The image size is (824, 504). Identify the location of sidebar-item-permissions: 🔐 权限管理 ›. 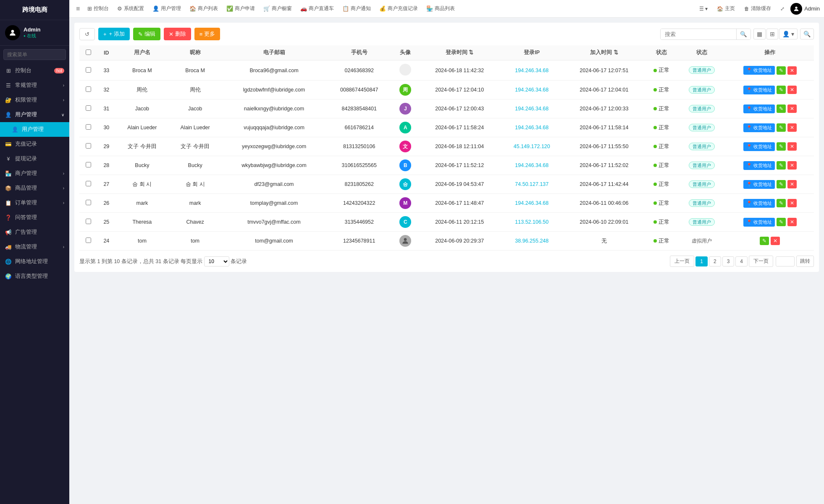
(34, 100).